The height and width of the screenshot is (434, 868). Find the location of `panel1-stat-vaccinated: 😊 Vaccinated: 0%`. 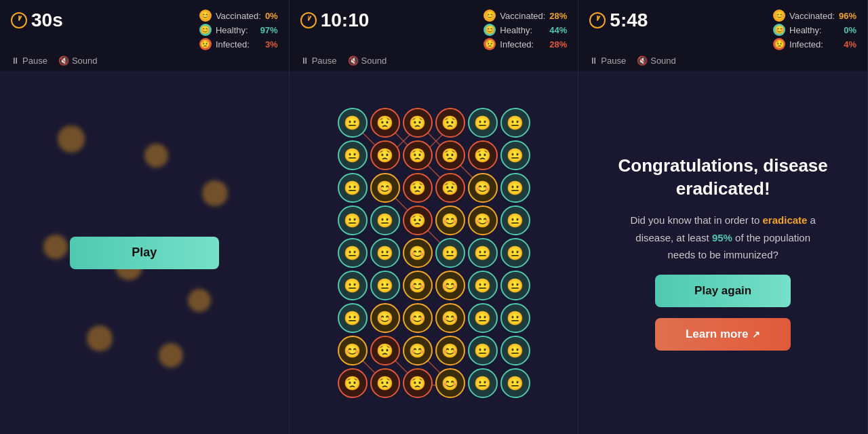

panel1-stat-vaccinated: 😊 Vaccinated: 0% is located at coordinates (239, 16).